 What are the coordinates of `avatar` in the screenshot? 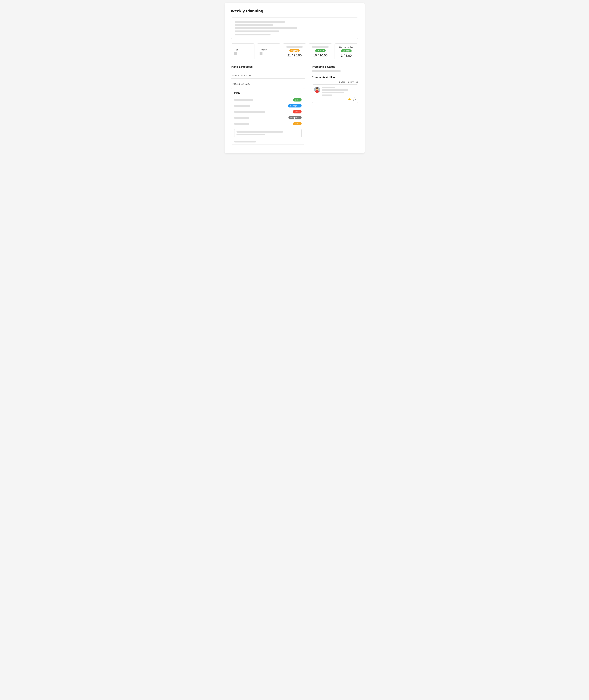 It's located at (317, 90).